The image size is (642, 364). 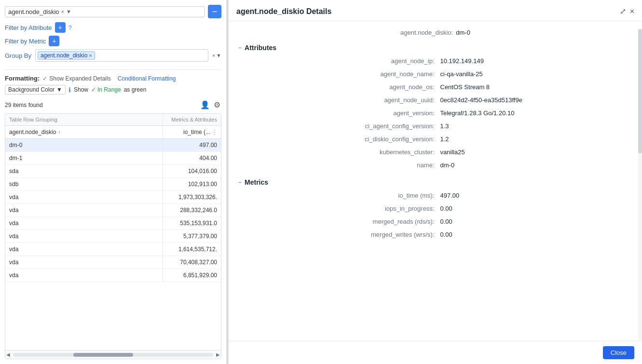 I want to click on cell-value: 70,408,327.00, so click(x=192, y=262).